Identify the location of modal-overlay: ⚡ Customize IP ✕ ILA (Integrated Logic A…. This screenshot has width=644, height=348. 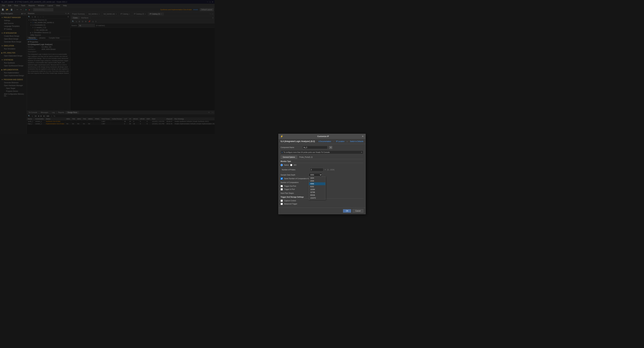
(107, 67).